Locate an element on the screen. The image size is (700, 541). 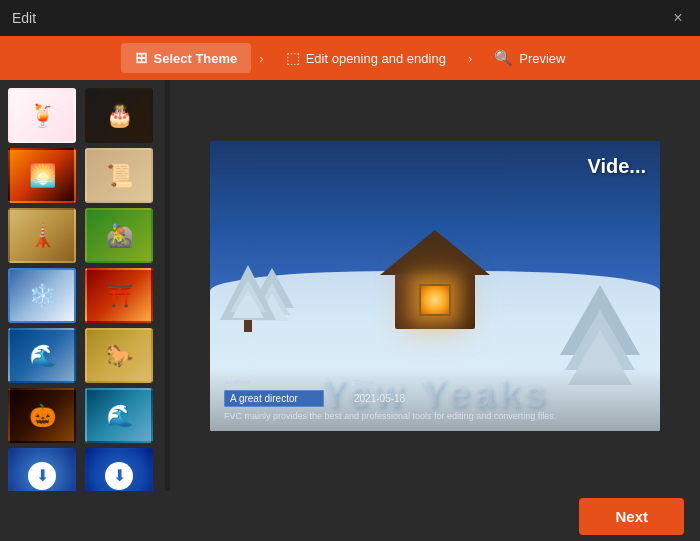
preview-description: FVC mainly provides the best and profess… is located at coordinates (435, 416).